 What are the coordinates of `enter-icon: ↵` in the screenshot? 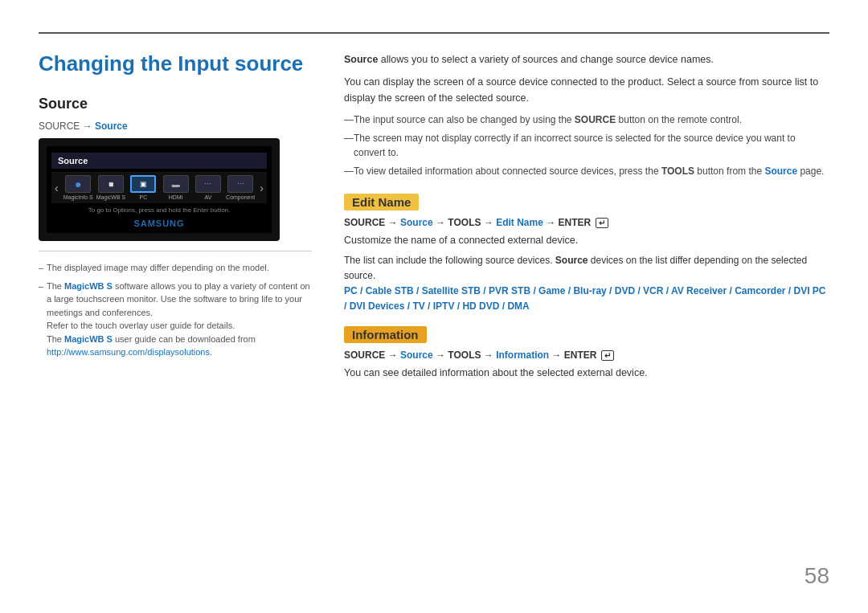 It's located at (602, 223).